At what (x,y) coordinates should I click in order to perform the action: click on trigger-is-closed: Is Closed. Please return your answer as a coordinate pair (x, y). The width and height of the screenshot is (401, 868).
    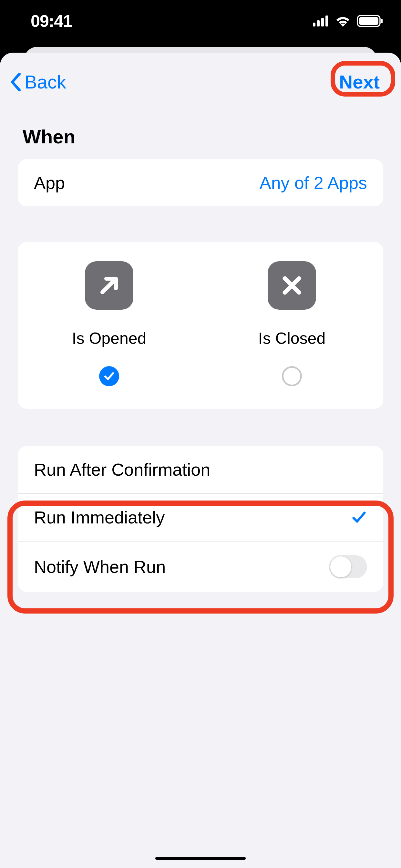
    Looking at the image, I should click on (292, 323).